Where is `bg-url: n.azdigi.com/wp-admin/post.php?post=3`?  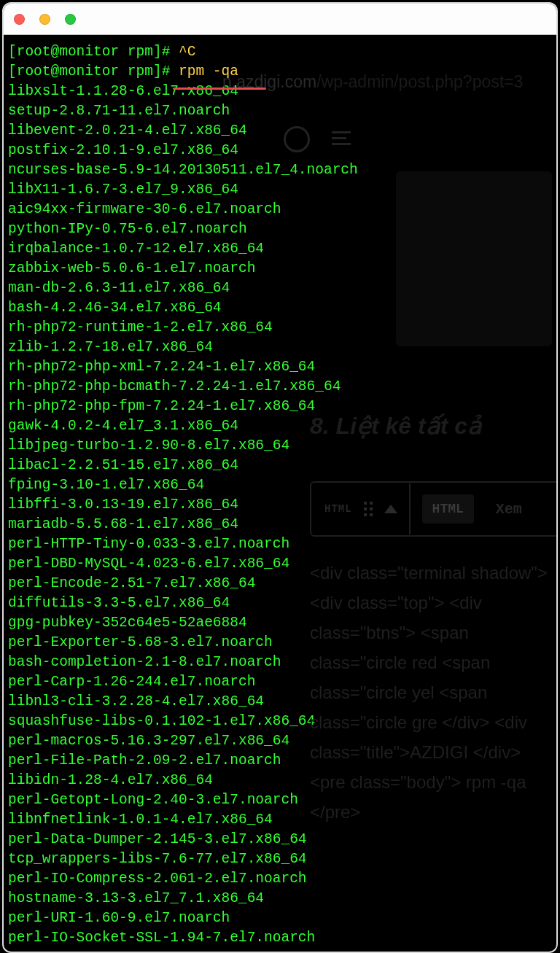
bg-url: n.azdigi.com/wp-admin/post.php?post=3 is located at coordinates (373, 82).